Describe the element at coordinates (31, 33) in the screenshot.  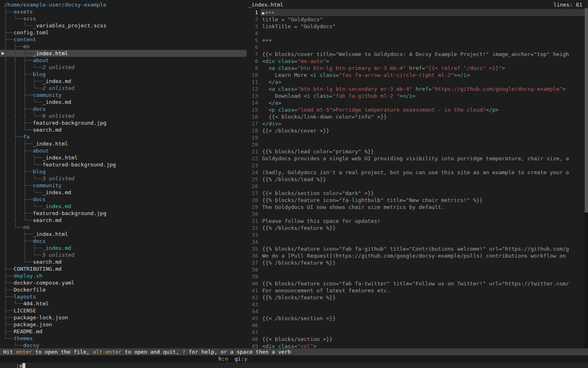
I see `tree-item-label: config.toml` at that location.